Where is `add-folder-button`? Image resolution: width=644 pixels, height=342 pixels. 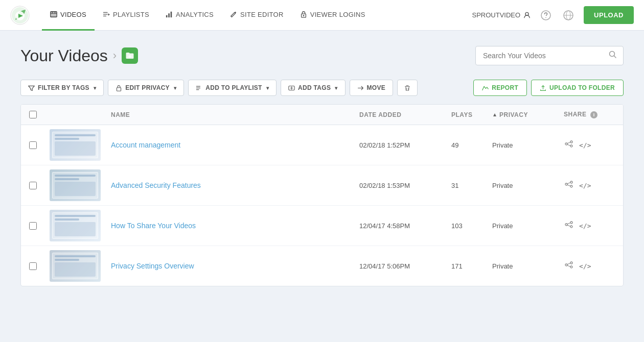 add-folder-button is located at coordinates (130, 56).